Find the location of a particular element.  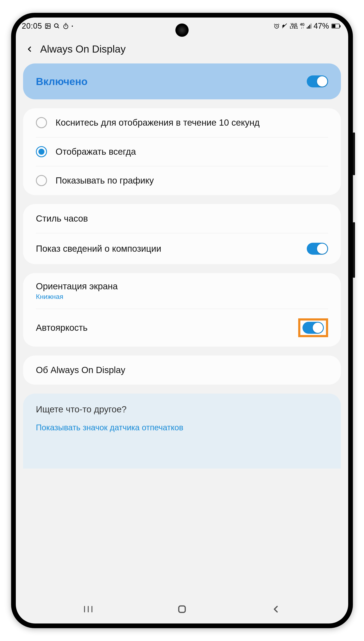

enabled-toggle is located at coordinates (318, 82).